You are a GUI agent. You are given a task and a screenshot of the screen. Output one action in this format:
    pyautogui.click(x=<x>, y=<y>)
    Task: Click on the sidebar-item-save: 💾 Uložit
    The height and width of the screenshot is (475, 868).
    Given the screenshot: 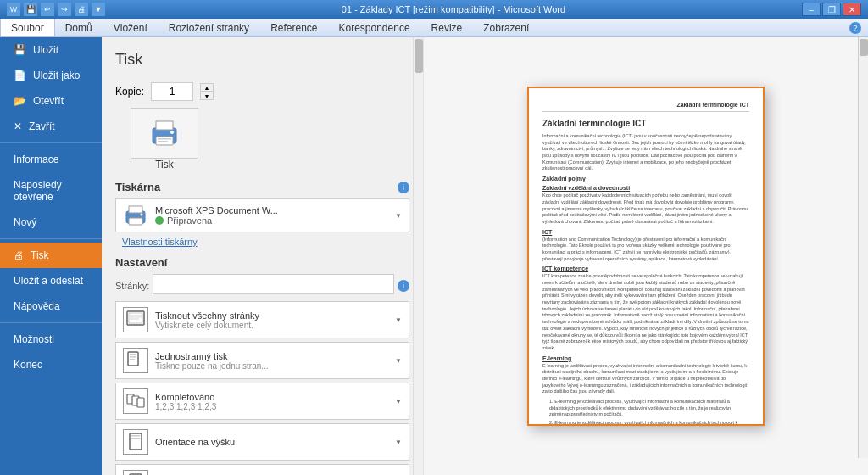 What is the action you would take?
    pyautogui.click(x=51, y=50)
    